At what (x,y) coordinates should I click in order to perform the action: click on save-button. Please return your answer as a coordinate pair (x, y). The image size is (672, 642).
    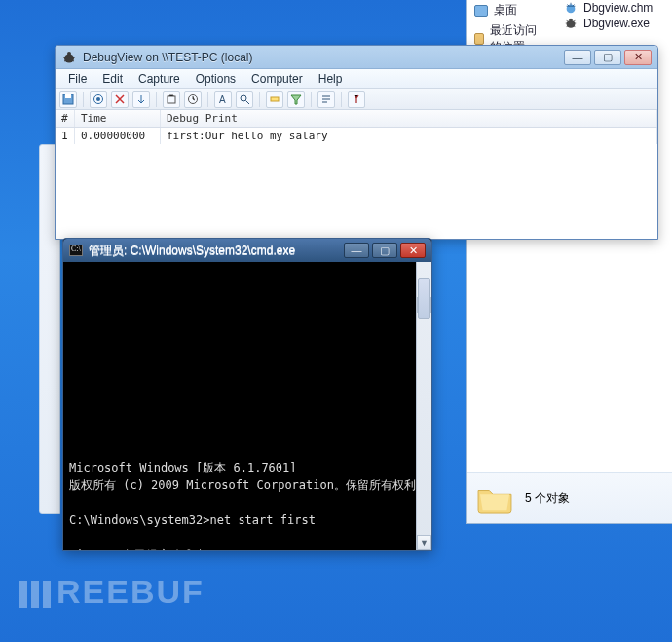
    Looking at the image, I should click on (68, 99).